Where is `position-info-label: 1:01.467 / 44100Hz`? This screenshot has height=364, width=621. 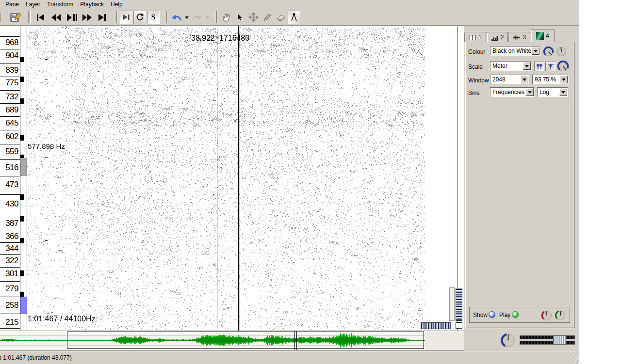 position-info-label: 1:01.467 / 44100Hz is located at coordinates (62, 319).